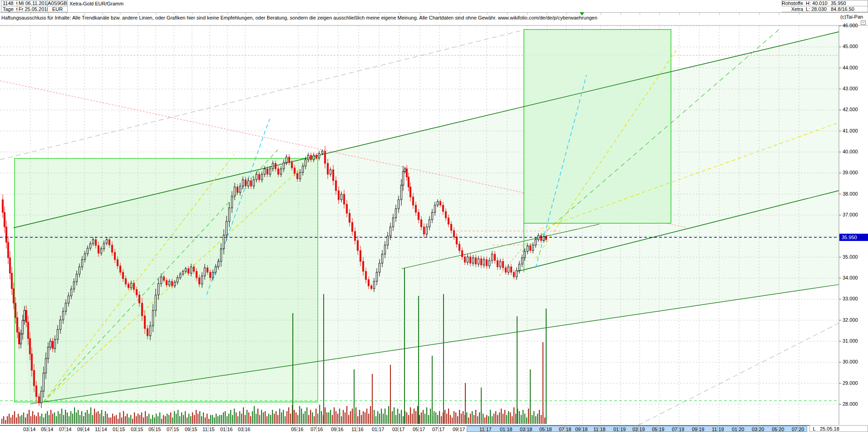 The height and width of the screenshot is (432, 868). What do you see at coordinates (419, 429) in the screenshot?
I see `x-axis-label: 0517` at bounding box center [419, 429].